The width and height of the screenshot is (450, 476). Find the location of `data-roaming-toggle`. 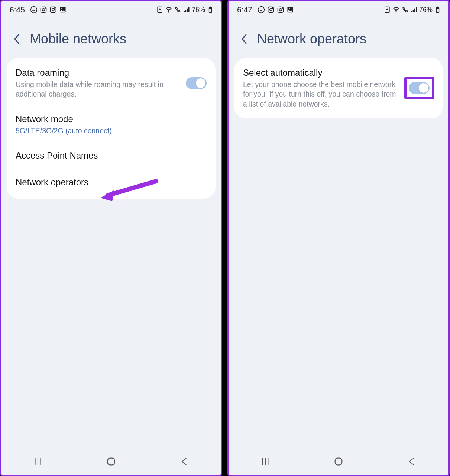

data-roaming-toggle is located at coordinates (196, 83).